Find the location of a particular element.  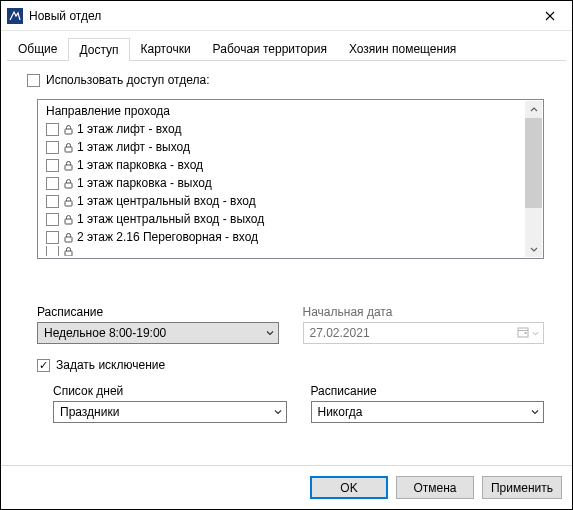

exception-label: Задать исключение is located at coordinates (110, 365).